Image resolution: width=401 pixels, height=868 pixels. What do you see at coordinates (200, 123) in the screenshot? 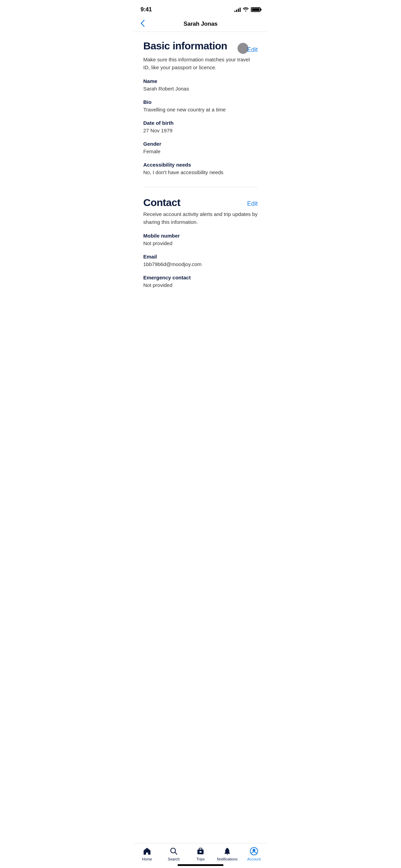
I see `field-dob-label: Date of birth` at bounding box center [200, 123].